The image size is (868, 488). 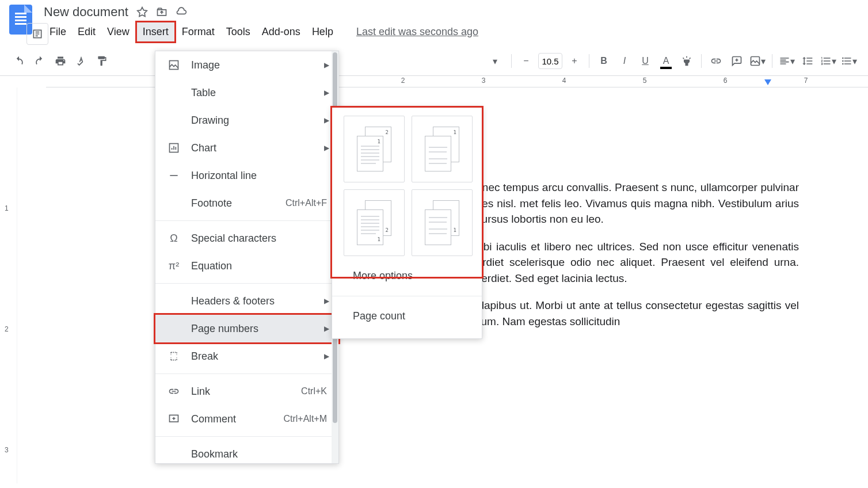 What do you see at coordinates (224, 329) in the screenshot?
I see `menu-label: Page numbers` at bounding box center [224, 329].